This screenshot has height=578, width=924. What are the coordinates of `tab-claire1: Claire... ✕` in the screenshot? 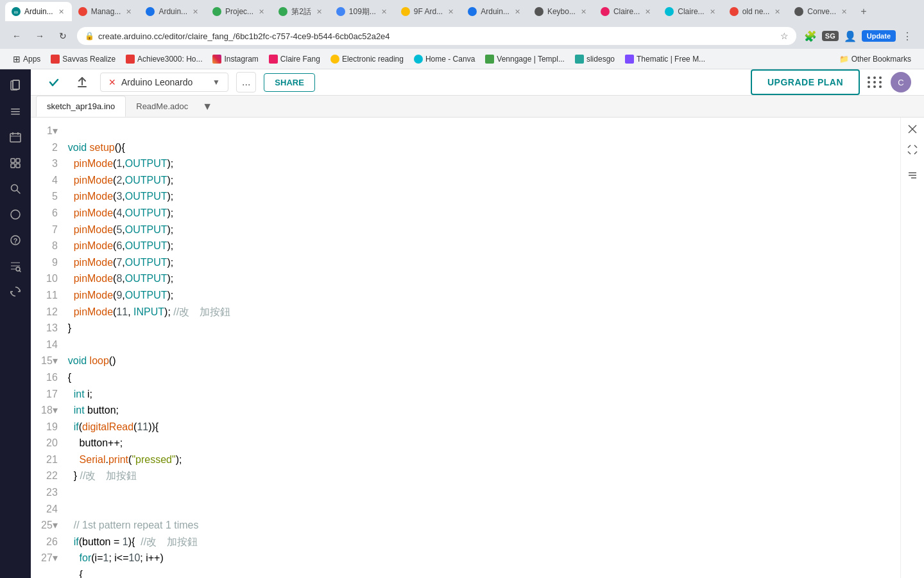 It's located at (626, 12).